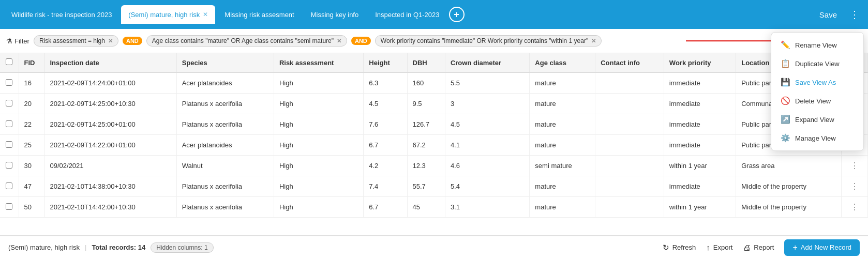 The width and height of the screenshot is (868, 259). Describe the element at coordinates (62, 14) in the screenshot. I see `tab-wildlife: Wildlife risk - tree inspection 2023` at that location.